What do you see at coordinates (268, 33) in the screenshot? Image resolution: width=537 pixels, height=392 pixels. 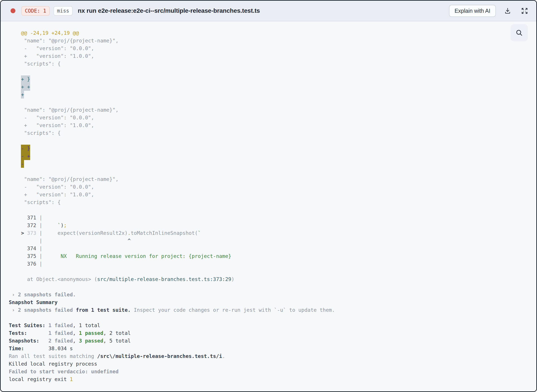 I see `terminal-line: @@ -24,19 +24,19 @@` at bounding box center [268, 33].